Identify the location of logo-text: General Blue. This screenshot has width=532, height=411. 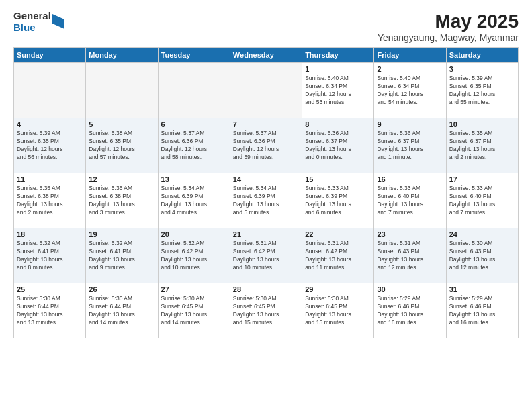
(32, 21).